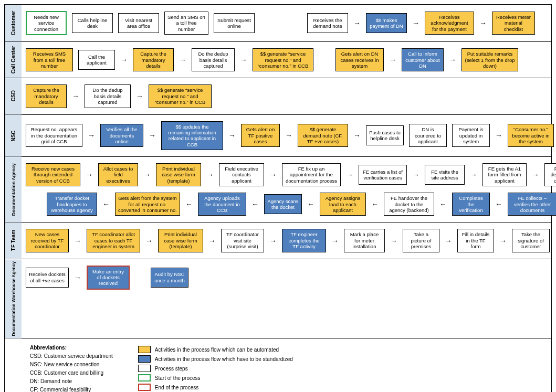 The width and height of the screenshot is (556, 392). What do you see at coordinates (153, 60) in the screenshot?
I see `box-capture-details: Capture the mandatory details` at bounding box center [153, 60].